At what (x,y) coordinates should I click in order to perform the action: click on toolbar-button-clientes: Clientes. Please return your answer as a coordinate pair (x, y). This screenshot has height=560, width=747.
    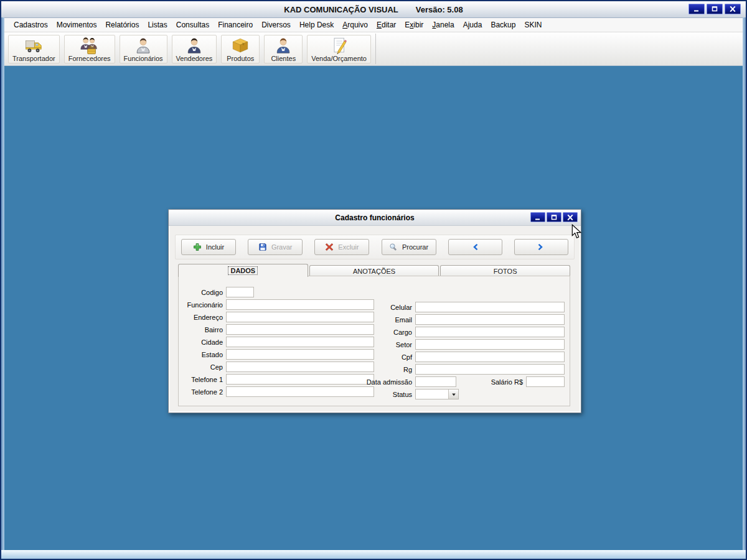
    Looking at the image, I should click on (283, 49).